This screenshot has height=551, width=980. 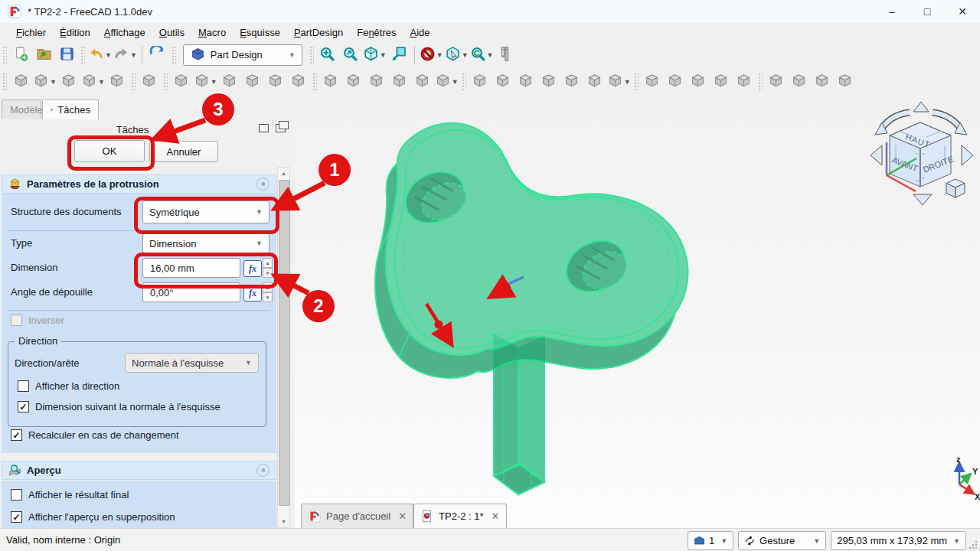 I want to click on isometric-view-button: ▼, so click(x=375, y=55).